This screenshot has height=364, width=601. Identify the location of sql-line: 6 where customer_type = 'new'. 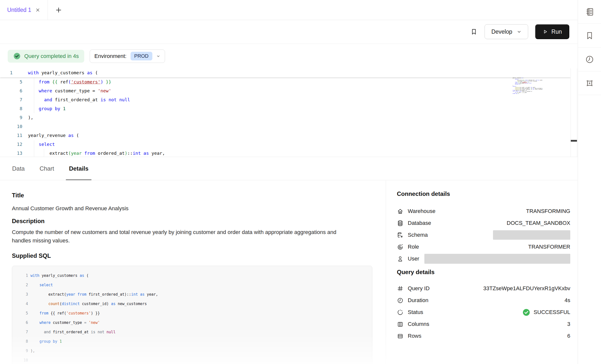
(192, 323).